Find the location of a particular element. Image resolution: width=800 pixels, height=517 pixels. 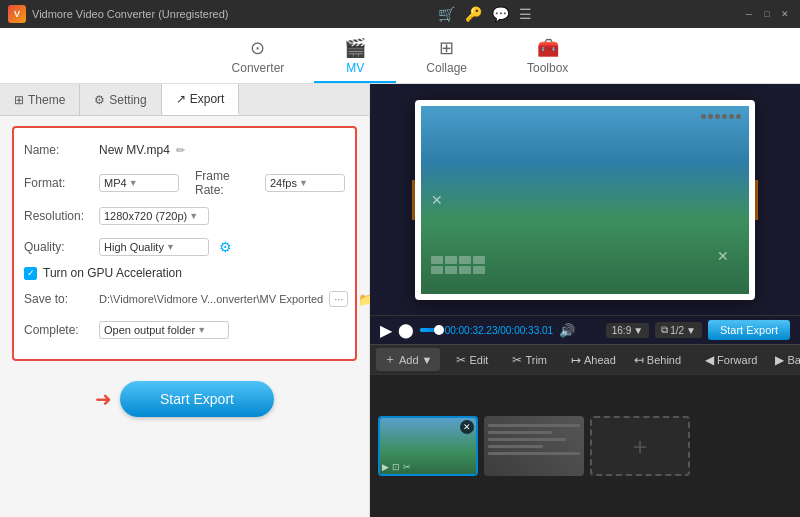

add-arrow-icon: ▼ is located at coordinates (428, 360).